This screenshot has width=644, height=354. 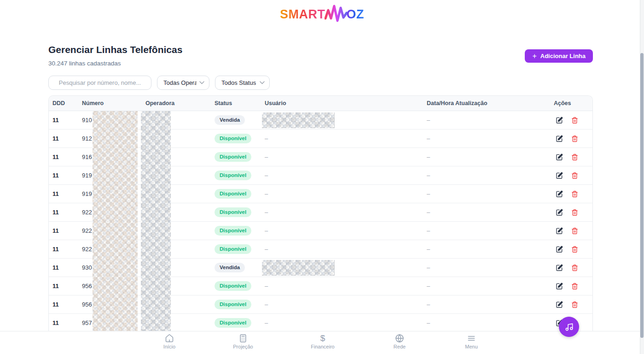 I want to click on logo-text-oz: OZ, so click(x=355, y=15).